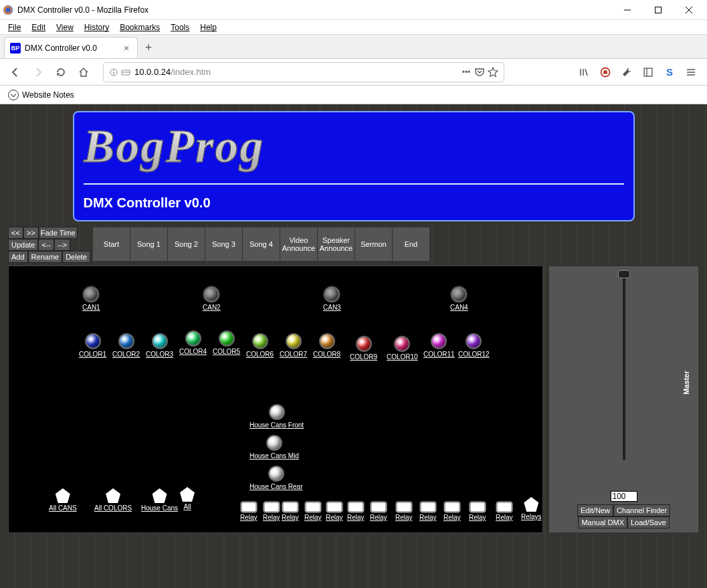 The image size is (707, 588). I want to click on bookmark-item: Website Notes, so click(41, 95).